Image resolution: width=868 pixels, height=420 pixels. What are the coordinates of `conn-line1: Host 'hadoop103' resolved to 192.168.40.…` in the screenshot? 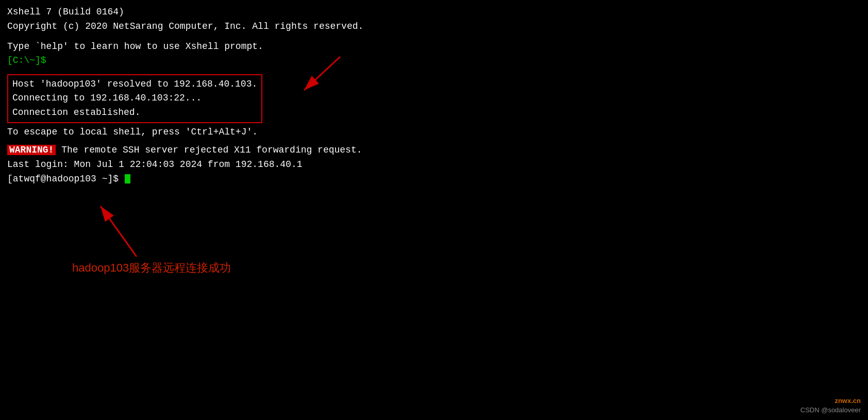 It's located at (135, 85).